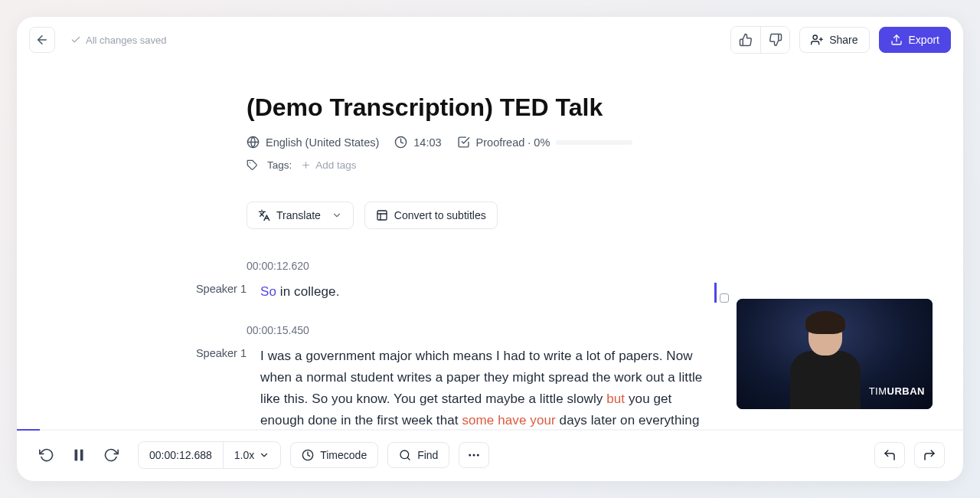  I want to click on playback-progress-track, so click(490, 430).